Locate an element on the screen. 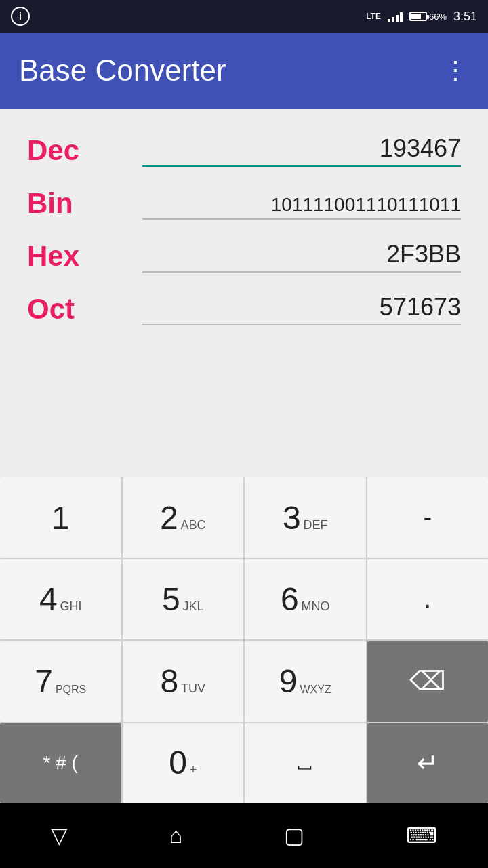  back-button: ▽ is located at coordinates (60, 835).